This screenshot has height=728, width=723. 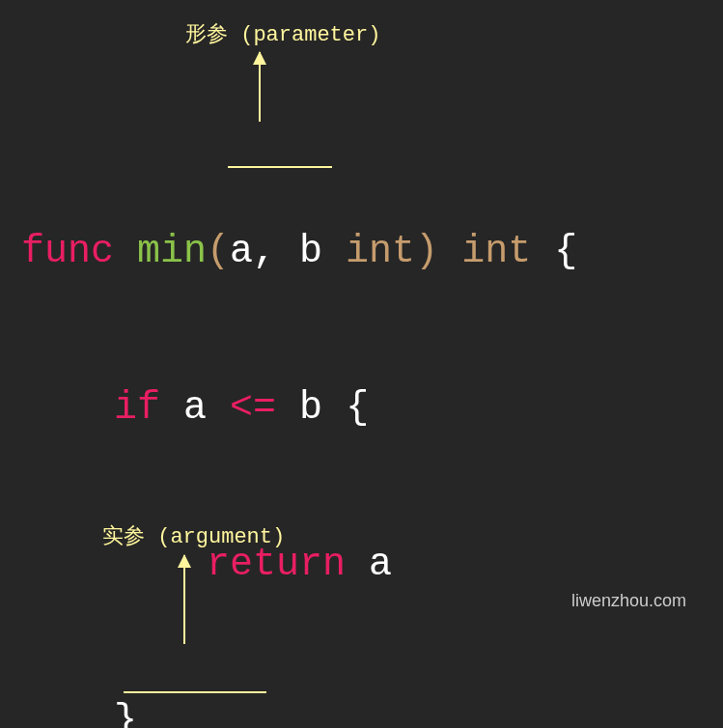 What do you see at coordinates (283, 34) in the screenshot?
I see `annotation-parameter: 形参 (parameter)` at bounding box center [283, 34].